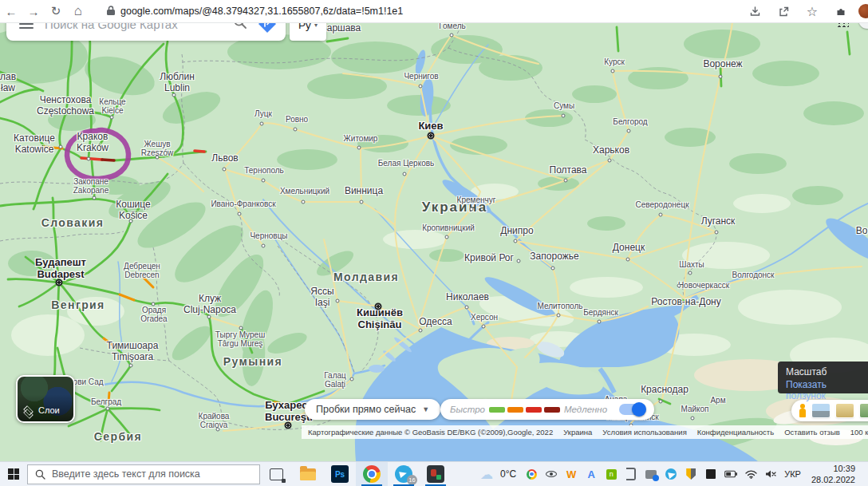 This screenshot has height=486, width=868. Describe the element at coordinates (404, 474) in the screenshot. I see `telegram-button: 16` at that location.